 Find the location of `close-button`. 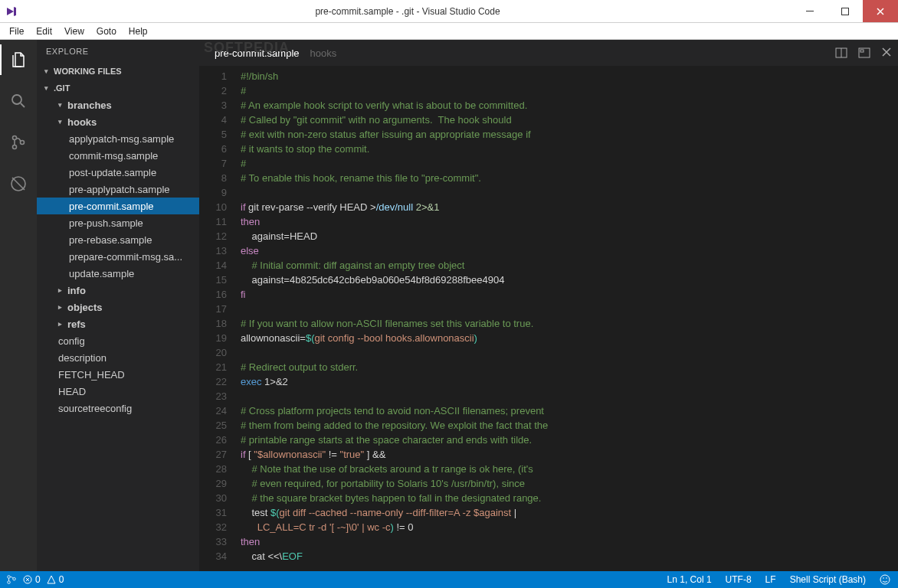

close-button is located at coordinates (880, 11).